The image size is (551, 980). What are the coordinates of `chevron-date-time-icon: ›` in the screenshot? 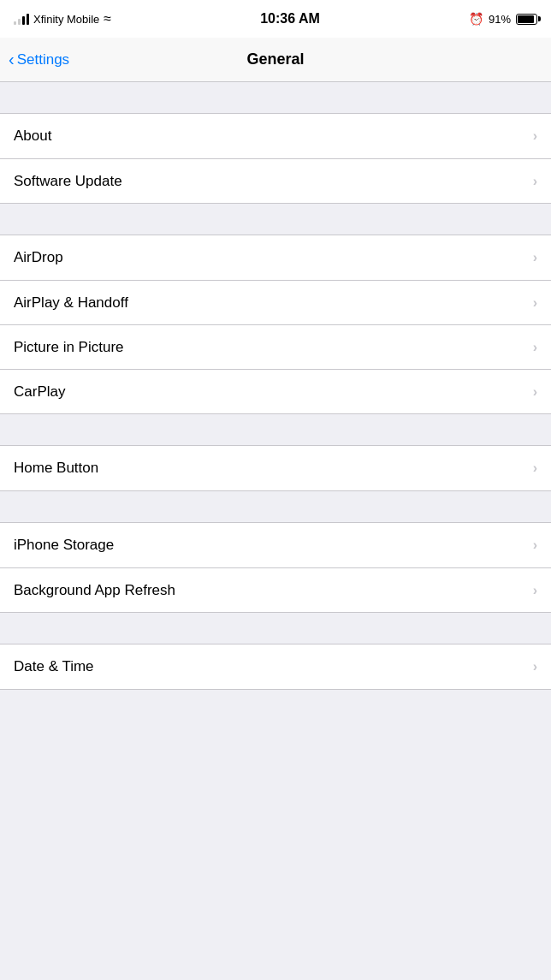 It's located at (536, 667).